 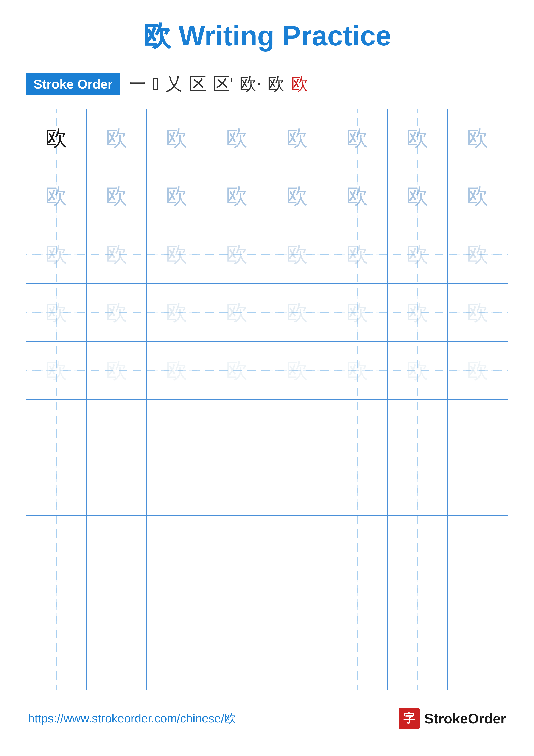 What do you see at coordinates (73, 84) in the screenshot?
I see `stroke-order-badge: Stroke Order` at bounding box center [73, 84].